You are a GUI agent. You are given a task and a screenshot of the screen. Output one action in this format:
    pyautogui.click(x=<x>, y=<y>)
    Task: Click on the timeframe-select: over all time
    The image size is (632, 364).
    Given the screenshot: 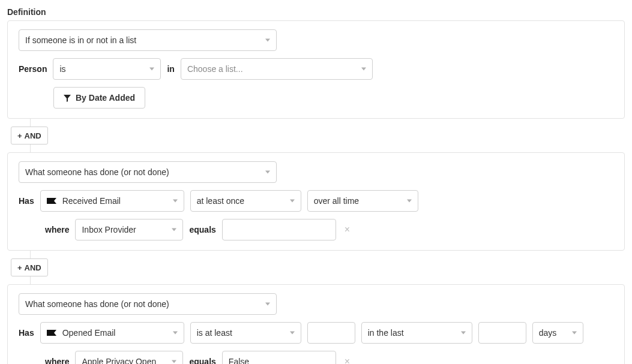 What is the action you would take?
    pyautogui.click(x=363, y=201)
    